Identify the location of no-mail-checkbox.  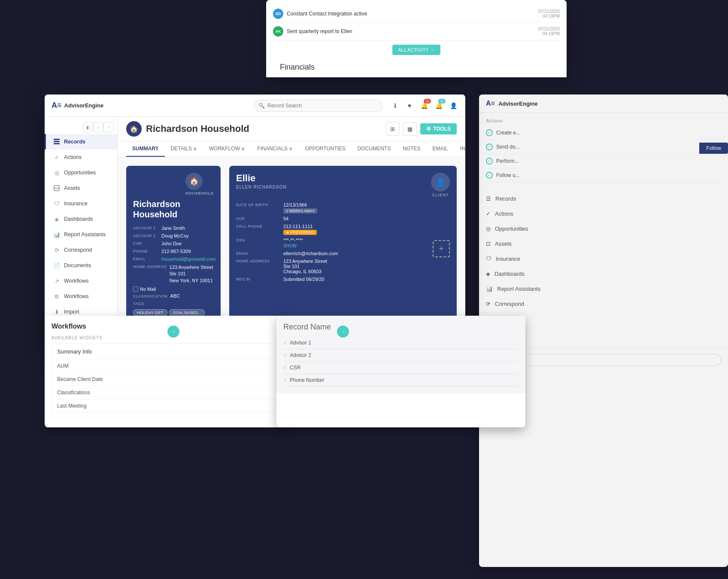
(136, 289).